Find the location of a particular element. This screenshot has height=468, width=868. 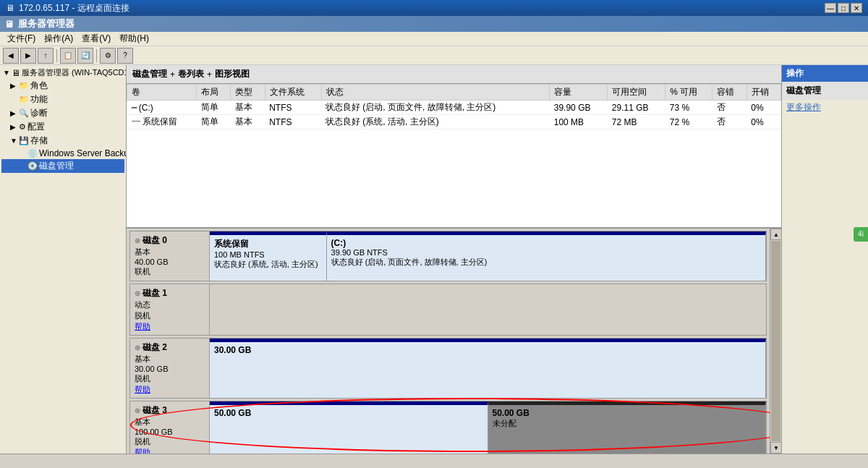

col-freespace: 可用空间 is located at coordinates (637, 93).